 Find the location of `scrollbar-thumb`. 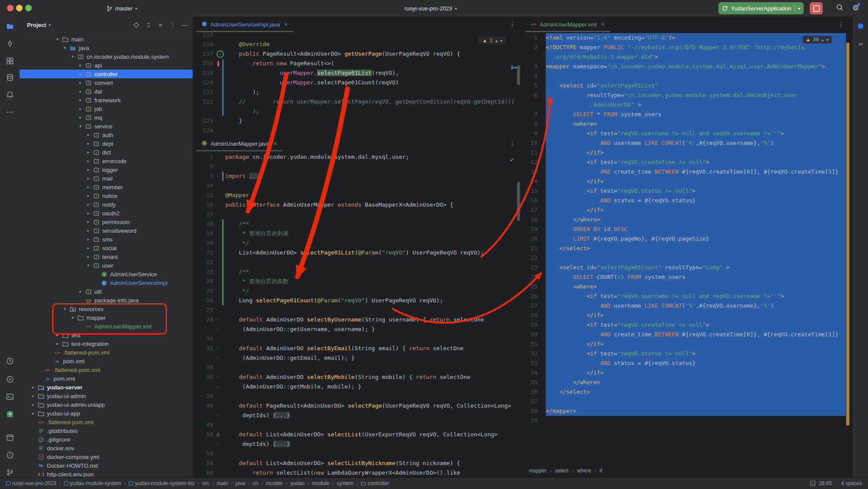

scrollbar-thumb is located at coordinates (518, 75).